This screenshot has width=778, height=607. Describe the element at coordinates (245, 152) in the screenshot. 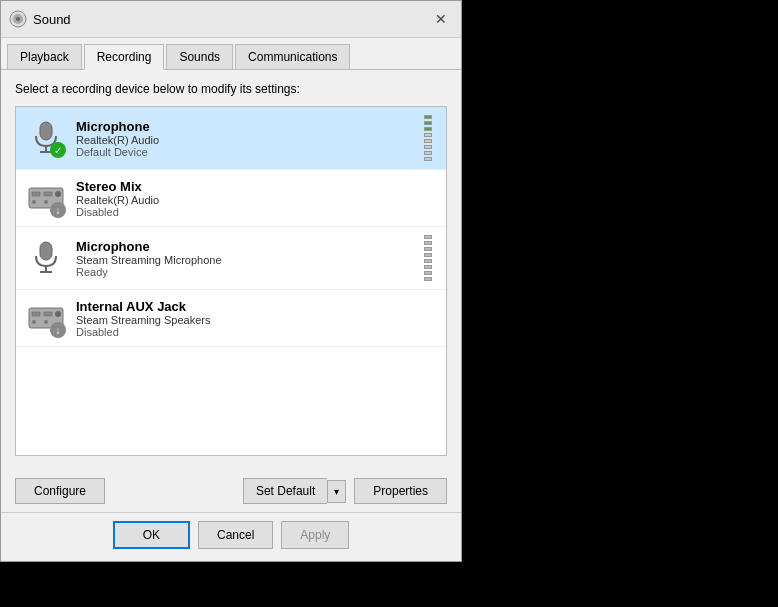

I see `device-status-mic1: Default Device` at that location.